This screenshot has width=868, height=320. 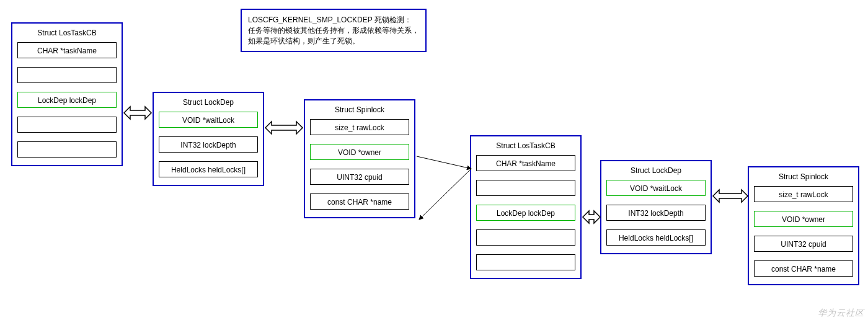 I want to click on note-box: LOSCFG_KERNEL_SMP_LOCKDEP 死锁检测： 任务等待的锁被其…, so click(x=334, y=30).